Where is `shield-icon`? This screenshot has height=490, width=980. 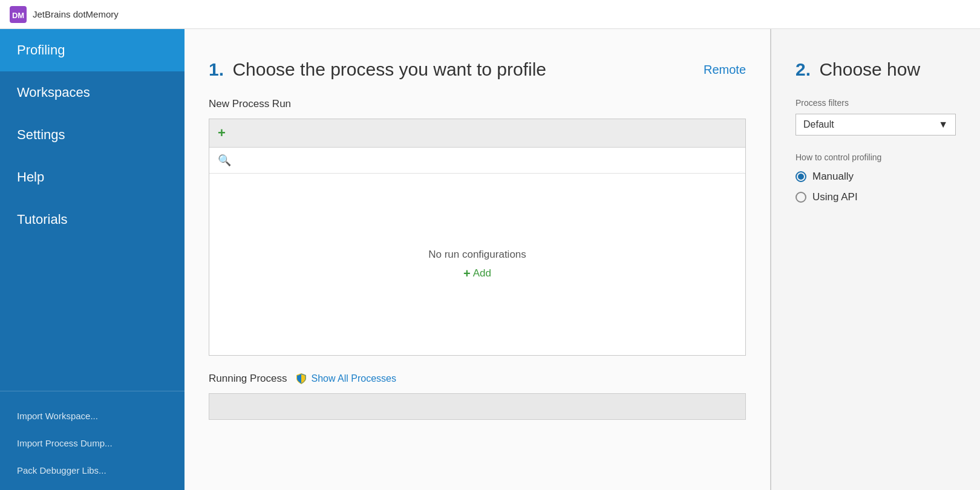 shield-icon is located at coordinates (301, 379).